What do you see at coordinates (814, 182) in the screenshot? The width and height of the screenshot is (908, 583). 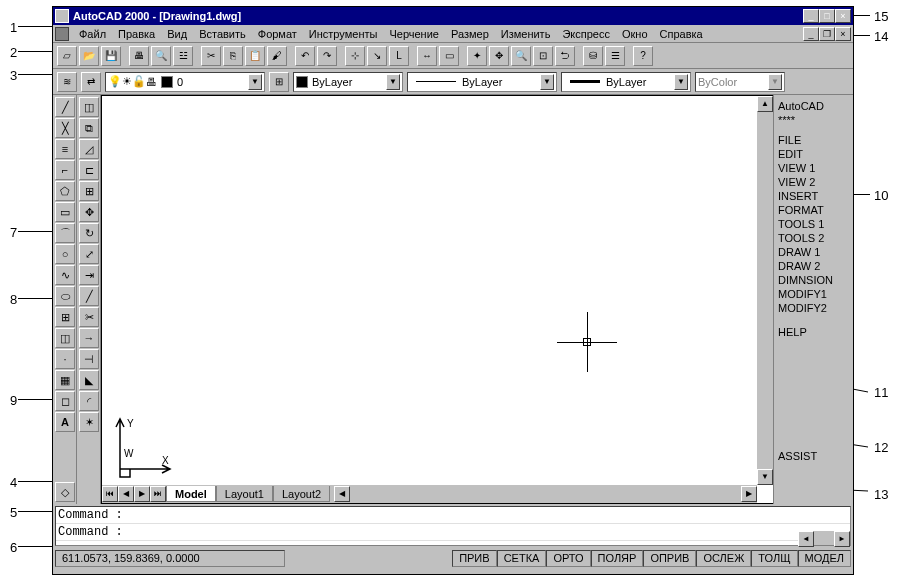 I see `side-view2: VIEW 2` at bounding box center [814, 182].